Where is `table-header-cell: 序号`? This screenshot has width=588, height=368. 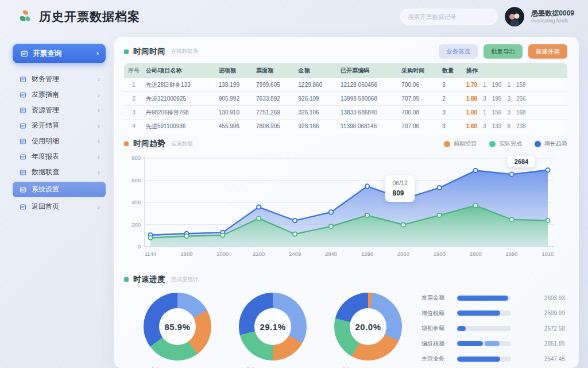 table-header-cell: 序号 is located at coordinates (134, 71).